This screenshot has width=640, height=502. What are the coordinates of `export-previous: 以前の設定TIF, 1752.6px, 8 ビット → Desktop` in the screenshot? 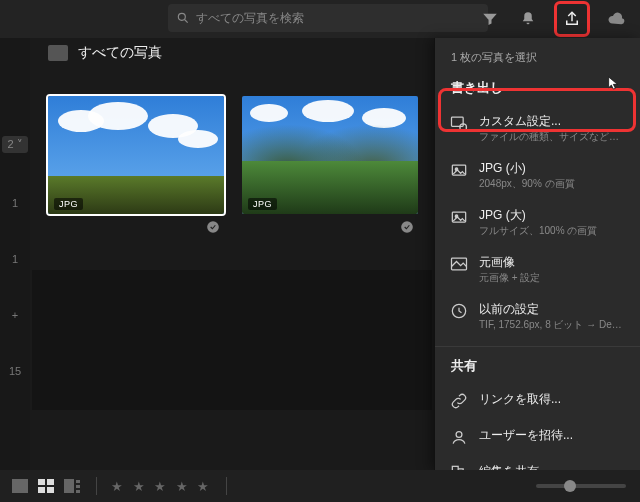 It's located at (538, 316).